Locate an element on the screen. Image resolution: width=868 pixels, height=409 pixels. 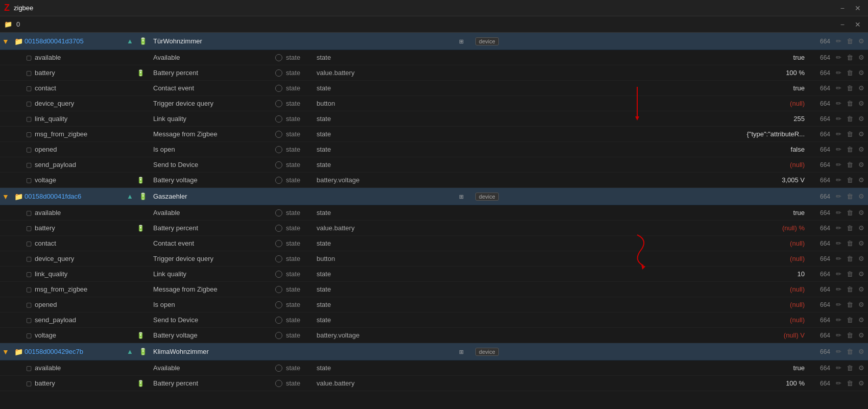
flow-minimize-button: − is located at coordinates (842, 25).